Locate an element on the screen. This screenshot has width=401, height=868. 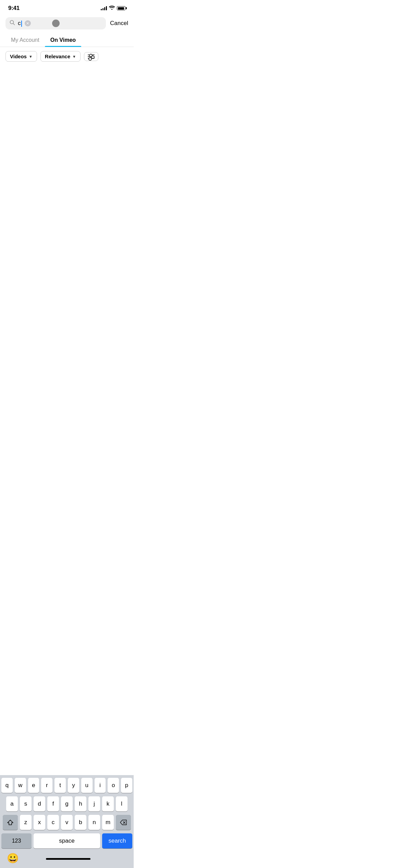
sliders-icon is located at coordinates (91, 57).